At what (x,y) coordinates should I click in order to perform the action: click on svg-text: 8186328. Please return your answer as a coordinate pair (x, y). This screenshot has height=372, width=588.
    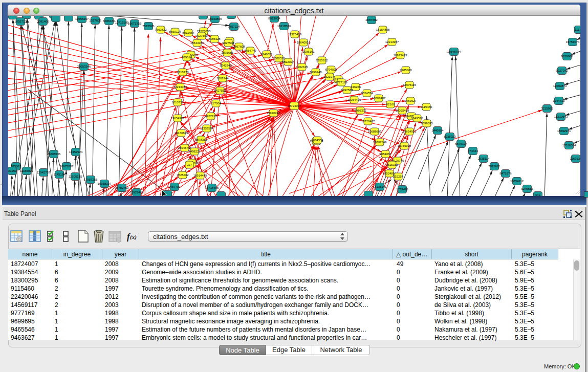
    Looking at the image, I should click on (214, 39).